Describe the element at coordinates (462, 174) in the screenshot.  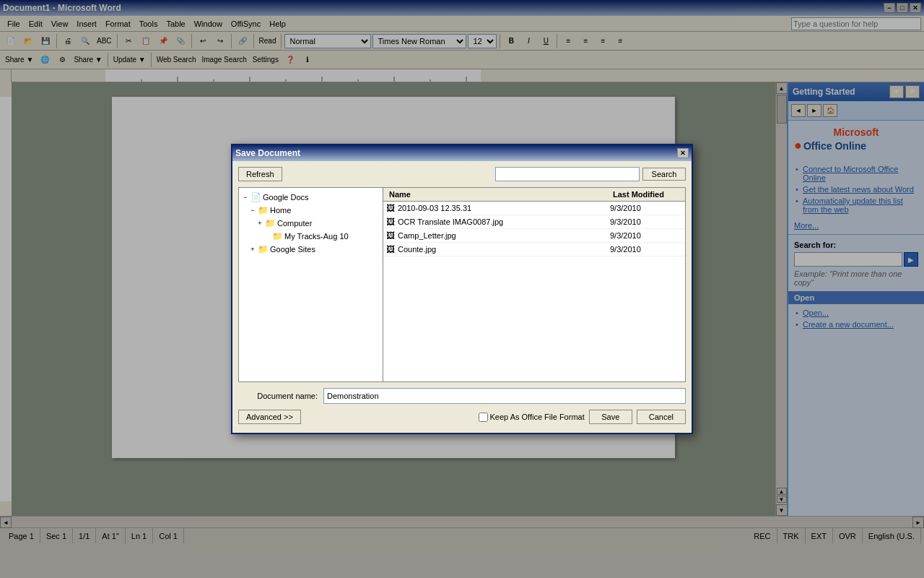
I see `dialog-toolbar: Refresh Search` at that location.